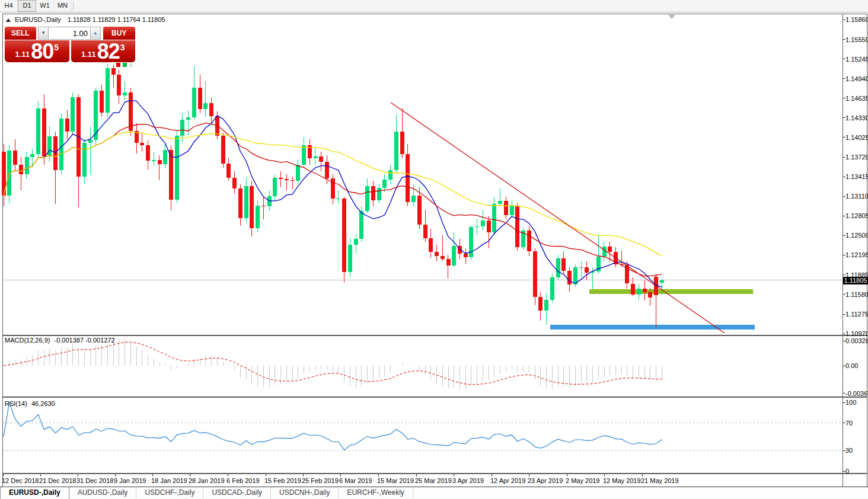 Image resolution: width=868 pixels, height=499 pixels. I want to click on date-axis-label: 21 Dec 2018, so click(58, 481).